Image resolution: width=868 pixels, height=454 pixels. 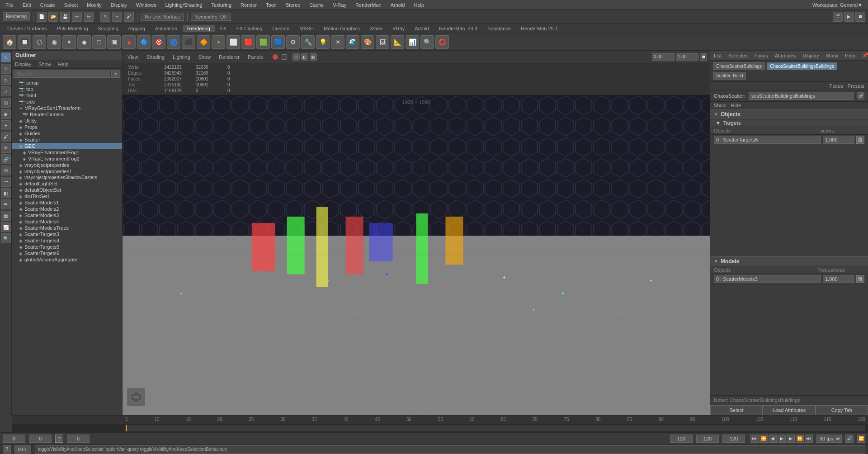 I want to click on help-status-btn: ?, so click(x=7, y=449).